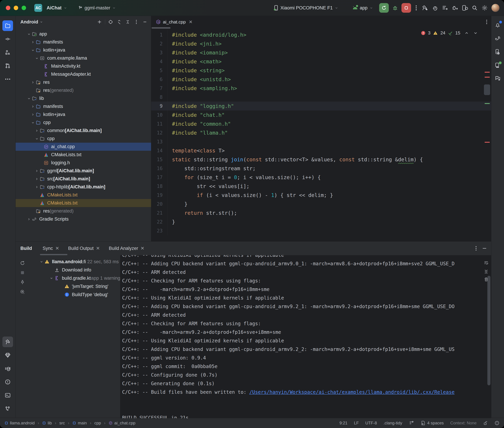  I want to click on stop-button, so click(406, 8).